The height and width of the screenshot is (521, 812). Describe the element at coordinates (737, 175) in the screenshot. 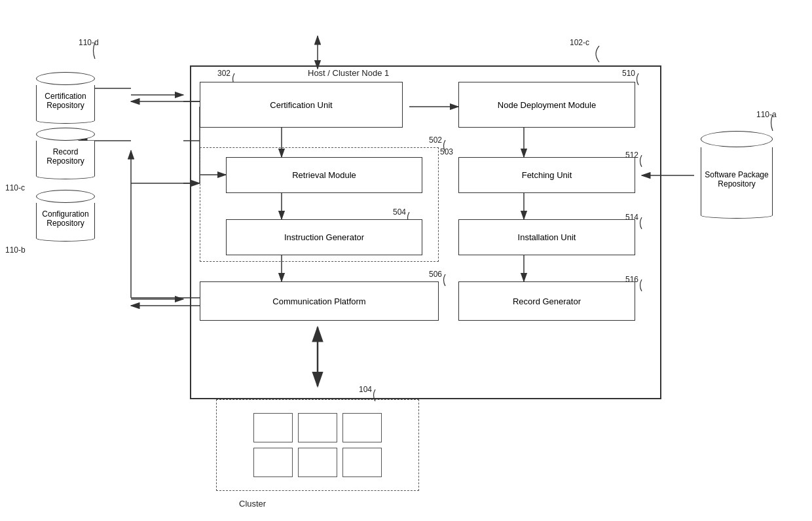

I see `software-repo-cylinder: Software Package Repository` at that location.